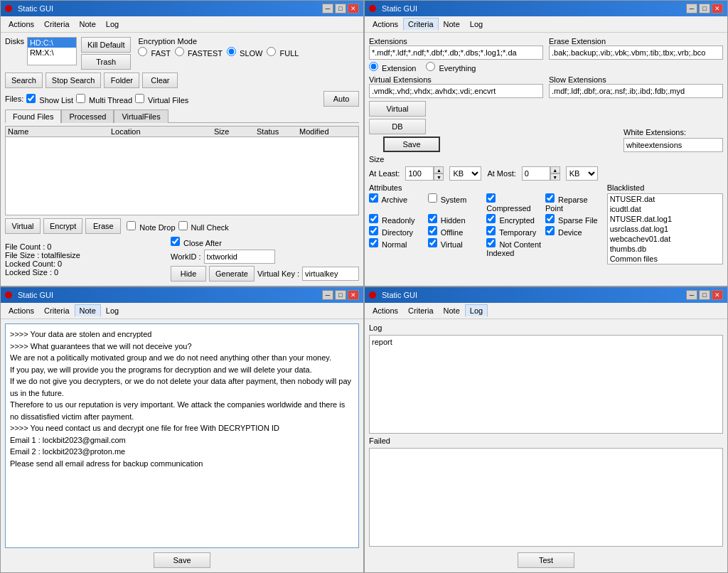  What do you see at coordinates (456, 91) in the screenshot?
I see `virtual-ext-input` at bounding box center [456, 91].